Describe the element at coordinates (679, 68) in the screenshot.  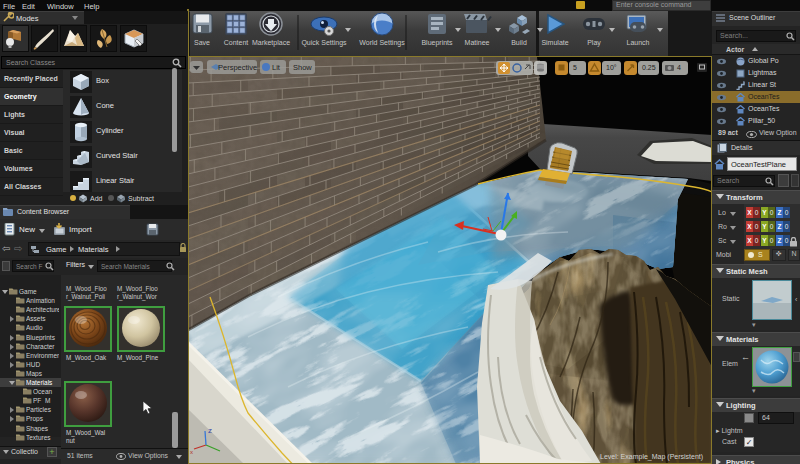
I see `svg-text: 4` at that location.